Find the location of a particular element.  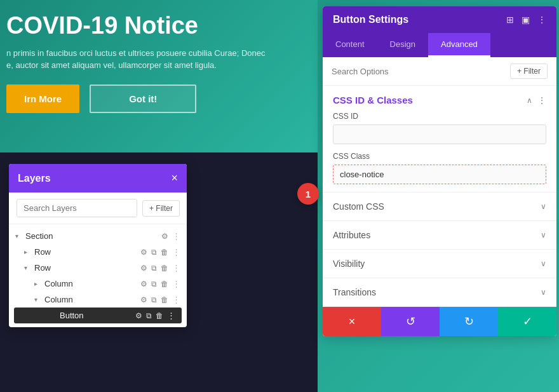

settings-header: Button Settings ⊞ ▣ ⋮ is located at coordinates (440, 20).